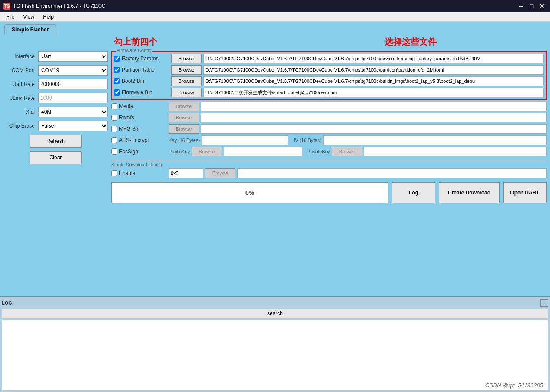 This screenshot has height=392, width=550. What do you see at coordinates (184, 140) in the screenshot?
I see `aes-key-label: Key (16 Bytes)` at bounding box center [184, 140].